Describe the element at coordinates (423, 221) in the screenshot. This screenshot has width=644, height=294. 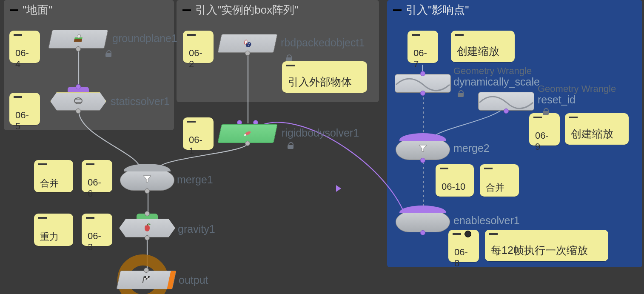
I see `node-enablesolver1` at that location.